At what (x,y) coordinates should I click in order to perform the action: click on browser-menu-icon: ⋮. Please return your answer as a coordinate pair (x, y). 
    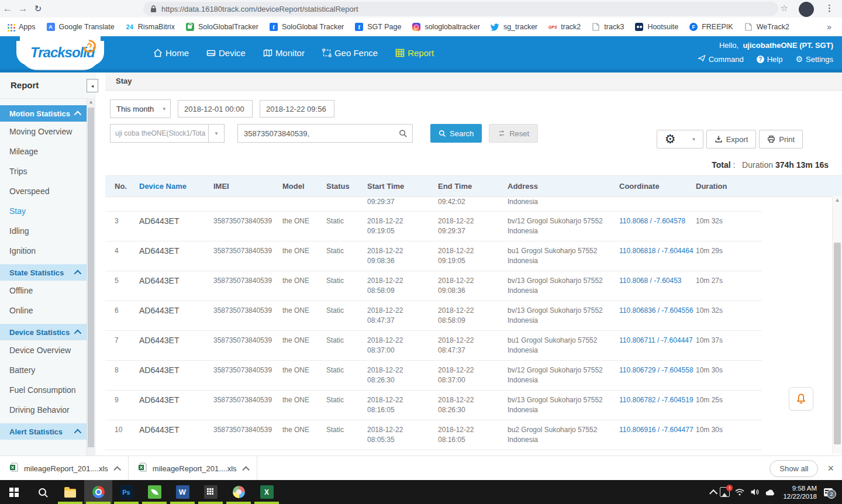
    Looking at the image, I should click on (829, 8).